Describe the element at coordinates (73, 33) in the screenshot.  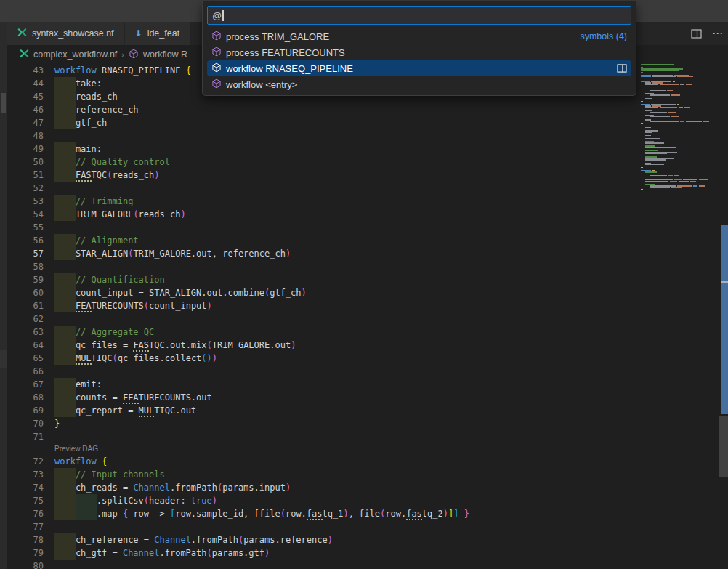
I see `tab-label: syntax_showcase.nf` at that location.